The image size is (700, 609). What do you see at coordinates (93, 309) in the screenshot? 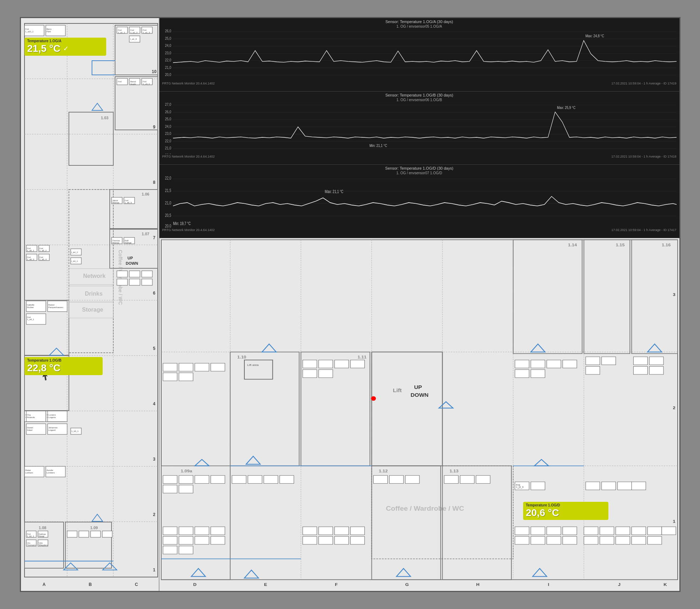
I see `svg-text: Storage` at bounding box center [93, 309].